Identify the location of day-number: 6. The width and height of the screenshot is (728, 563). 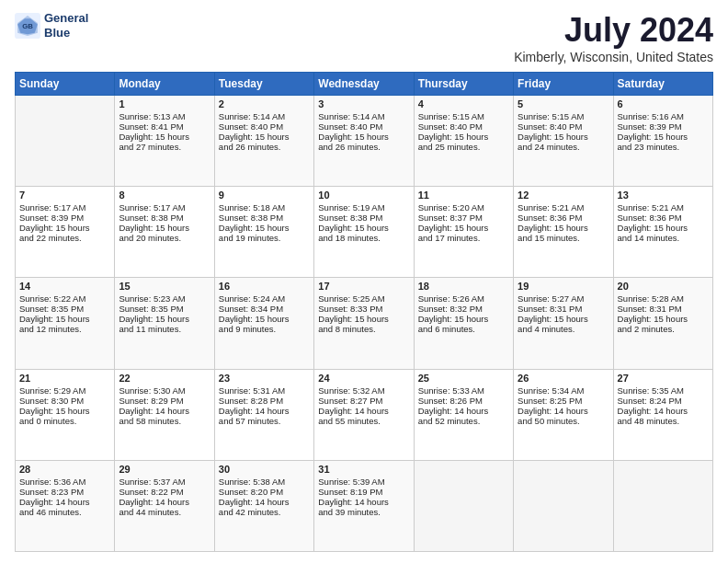
(664, 104).